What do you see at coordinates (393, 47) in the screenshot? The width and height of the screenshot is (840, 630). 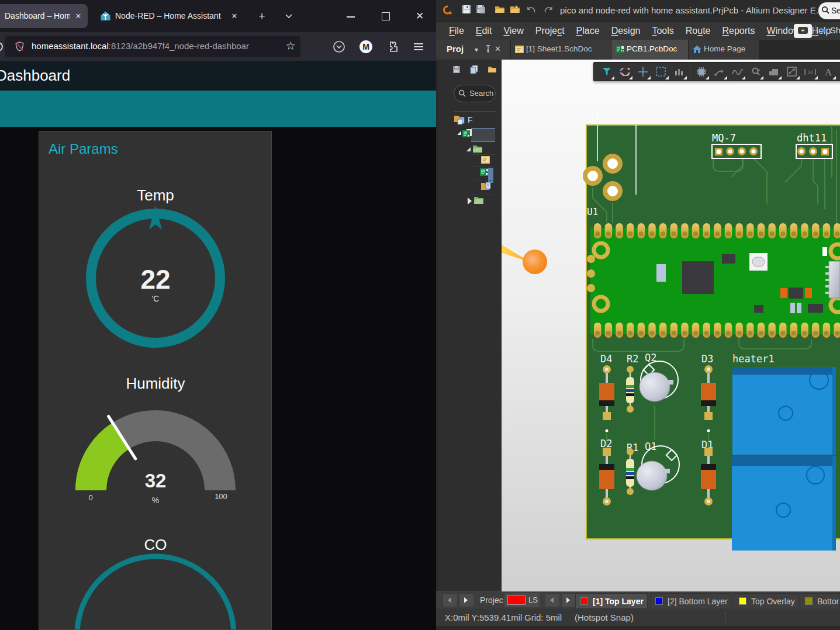 I see `extensions-puzzle-icon` at bounding box center [393, 47].